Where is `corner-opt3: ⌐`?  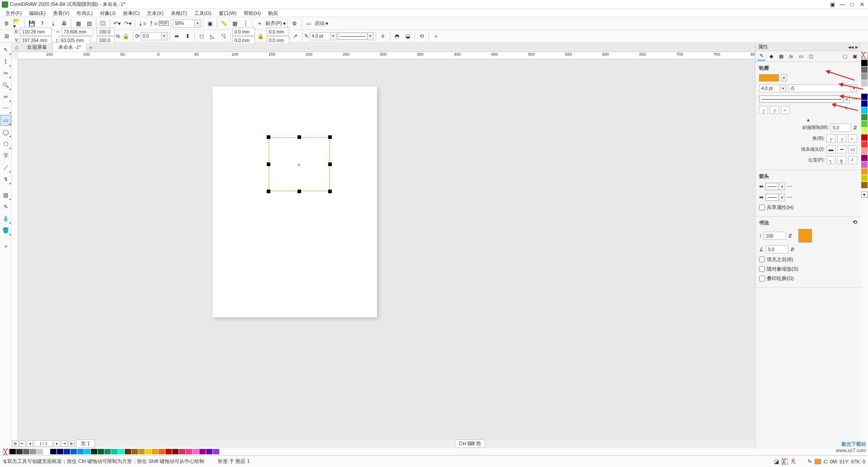 corner-opt3: ⌐ is located at coordinates (853, 138).